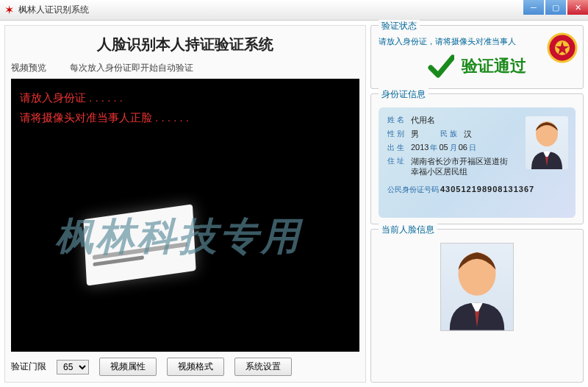 The height and width of the screenshot is (387, 588). I want to click on app-logo-icon: ✶, so click(9, 10).